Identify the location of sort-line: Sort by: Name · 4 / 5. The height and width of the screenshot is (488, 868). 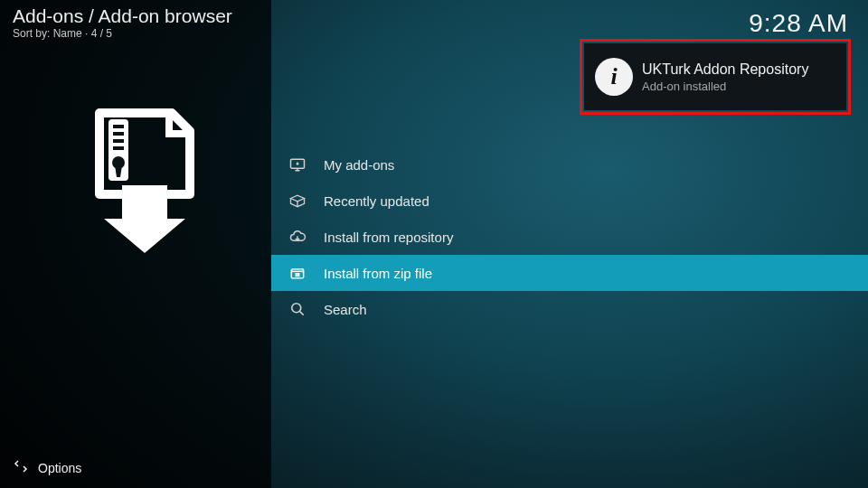
(62, 33).